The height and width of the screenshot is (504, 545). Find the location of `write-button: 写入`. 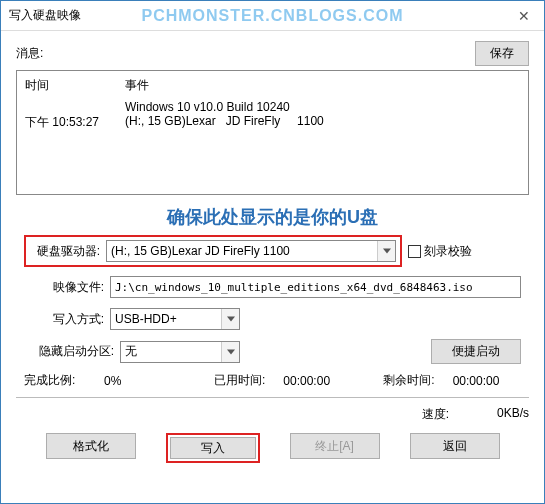

write-button: 写入 is located at coordinates (213, 448).